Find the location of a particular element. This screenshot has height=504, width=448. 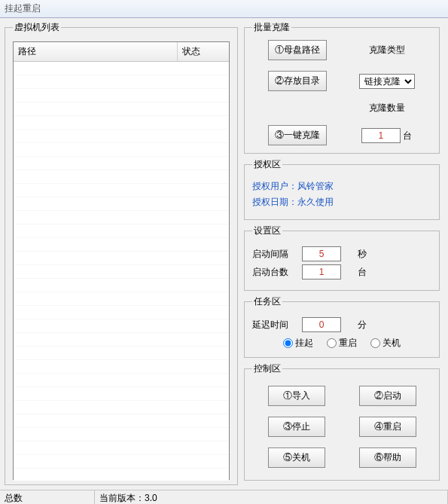

auth-group: 授权区 授权用户：风铃管家 授权日期：永久使用 is located at coordinates (342, 189).